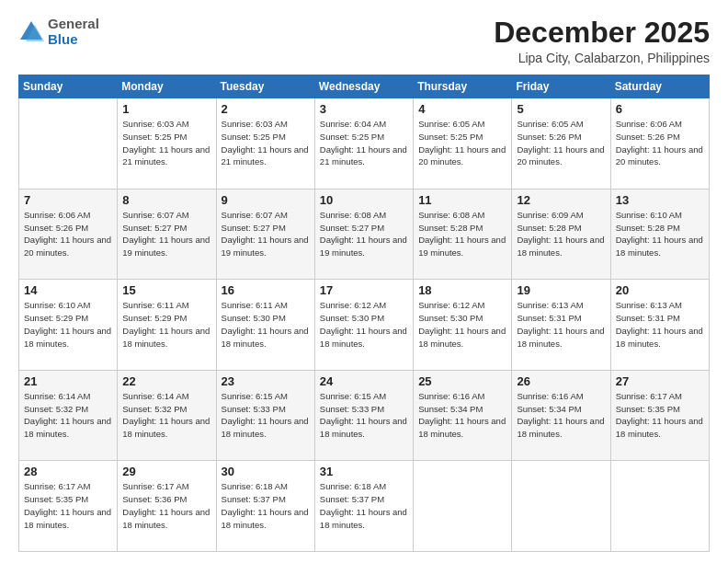 This screenshot has height=563, width=728. What do you see at coordinates (74, 31) in the screenshot?
I see `logo-text: General Blue` at bounding box center [74, 31].